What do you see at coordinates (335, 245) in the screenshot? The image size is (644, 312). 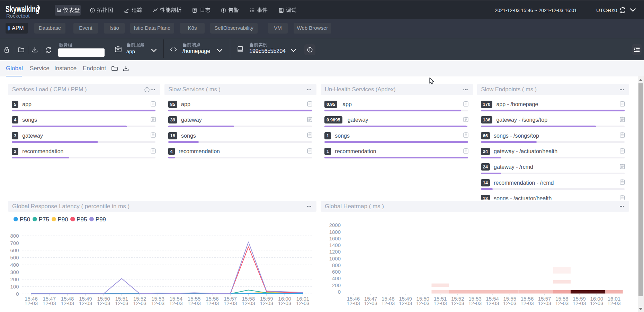 I see `svg-text: 1400` at bounding box center [335, 245].